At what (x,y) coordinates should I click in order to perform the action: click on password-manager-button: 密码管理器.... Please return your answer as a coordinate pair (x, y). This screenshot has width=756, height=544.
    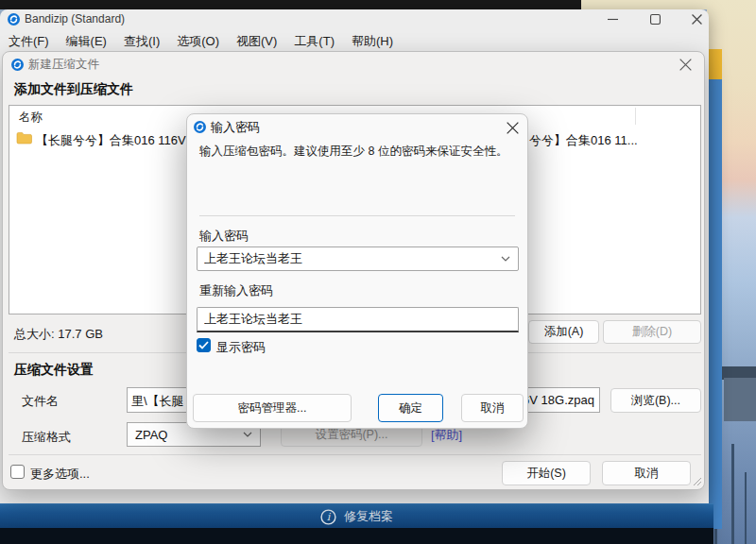
    Looking at the image, I should click on (272, 408).